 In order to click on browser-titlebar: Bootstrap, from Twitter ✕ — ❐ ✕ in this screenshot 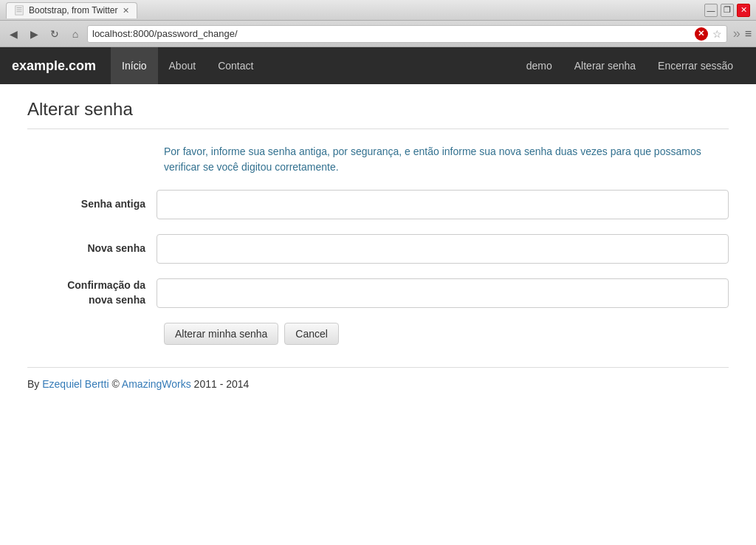, I will do `click(378, 10)`.